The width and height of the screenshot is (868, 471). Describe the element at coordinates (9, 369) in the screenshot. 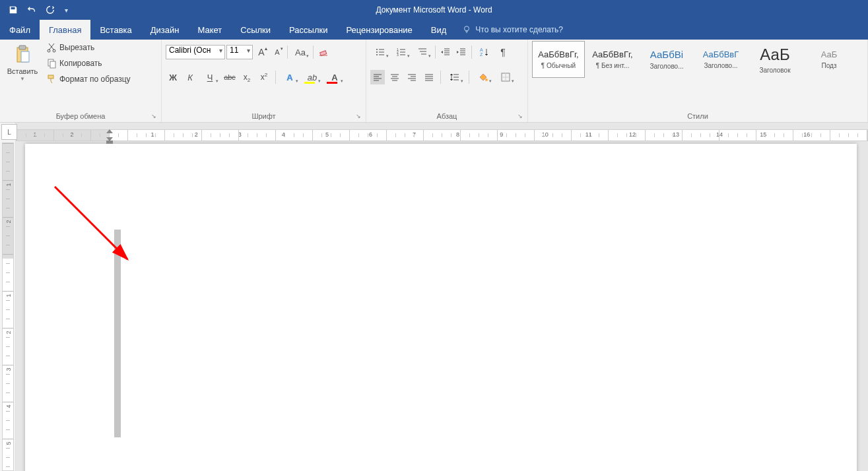

I see `ruler-tick-label: 3` at that location.